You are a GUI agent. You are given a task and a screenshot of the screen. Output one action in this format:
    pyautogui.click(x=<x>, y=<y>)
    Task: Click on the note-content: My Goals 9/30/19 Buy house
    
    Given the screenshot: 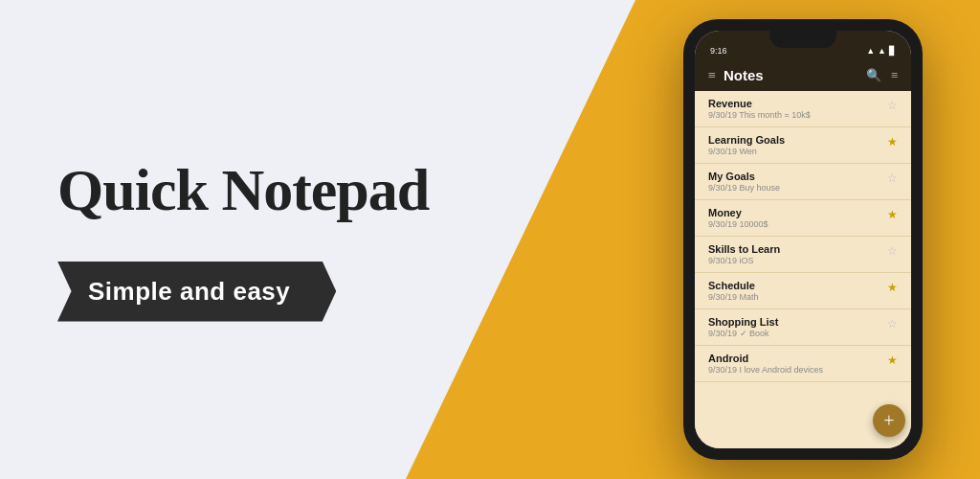 What is the action you would take?
    pyautogui.click(x=794, y=182)
    